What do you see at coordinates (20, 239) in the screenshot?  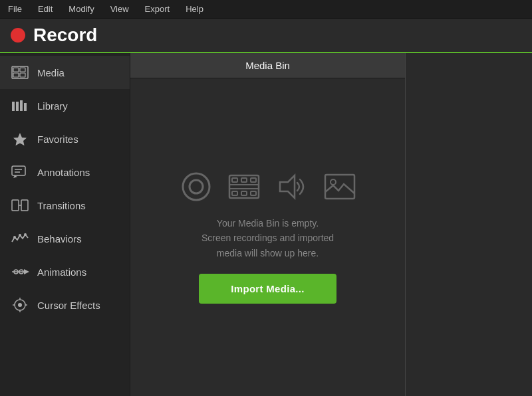 I see `behaviors-icon` at bounding box center [20, 239].